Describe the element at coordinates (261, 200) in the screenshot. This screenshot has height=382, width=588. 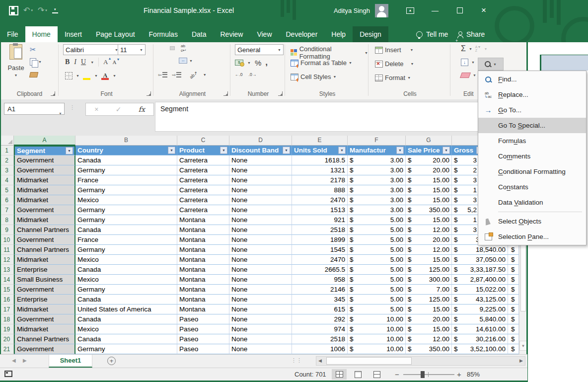
I see `cell-d6: None` at that location.